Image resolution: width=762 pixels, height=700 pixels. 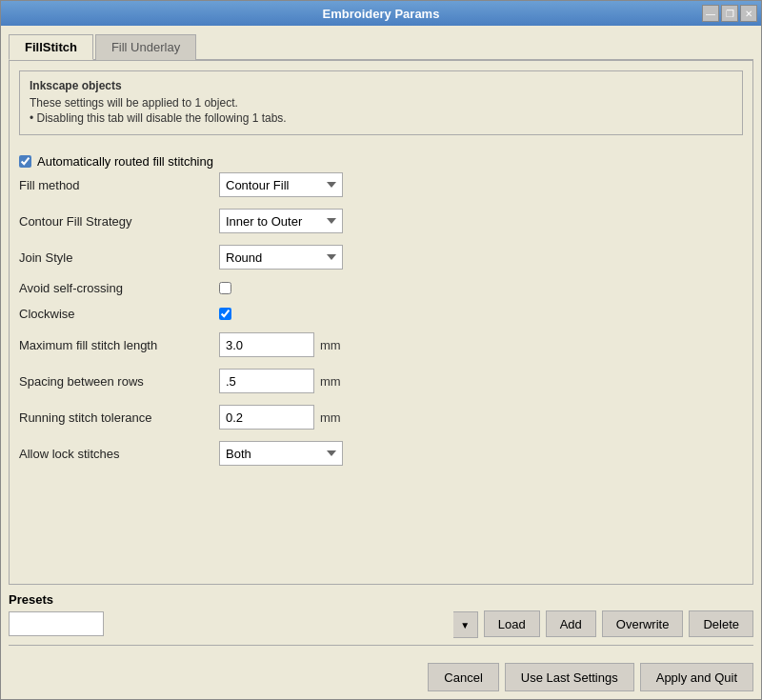 What do you see at coordinates (381, 381) in the screenshot?
I see `spacing-between-rows-row: Spacing between rows mm` at bounding box center [381, 381].